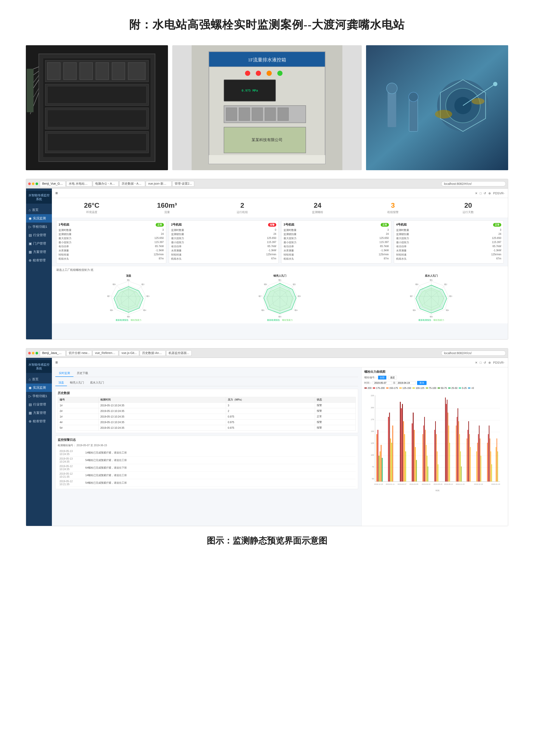 The width and height of the screenshot is (534, 756). What do you see at coordinates (53, 184) in the screenshot?
I see `browser-tab-active: Benji_Vue_G1...` at bounding box center [53, 184].